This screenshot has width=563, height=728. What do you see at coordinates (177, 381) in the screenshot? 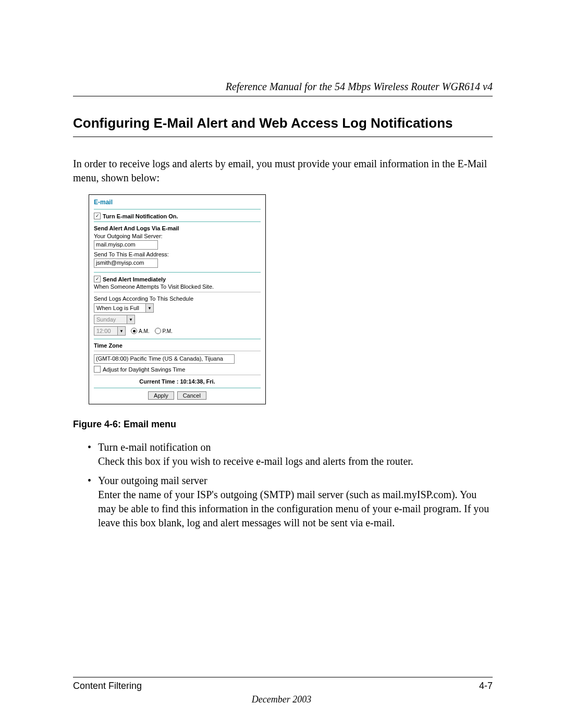
I see `current-time: Current Time : 10:14:38, Fri.` at bounding box center [177, 381].